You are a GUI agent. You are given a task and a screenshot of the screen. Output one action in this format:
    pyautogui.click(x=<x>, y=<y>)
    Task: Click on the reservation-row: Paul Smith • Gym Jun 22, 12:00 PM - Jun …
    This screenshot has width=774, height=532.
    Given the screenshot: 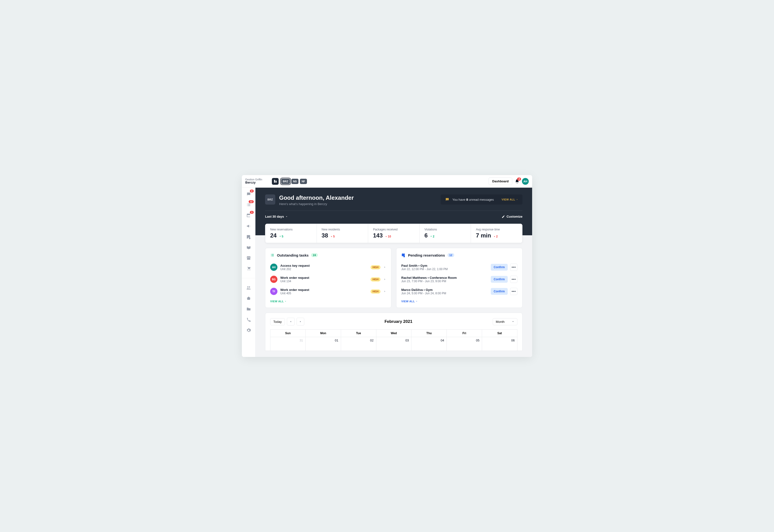 What is the action you would take?
    pyautogui.click(x=459, y=267)
    